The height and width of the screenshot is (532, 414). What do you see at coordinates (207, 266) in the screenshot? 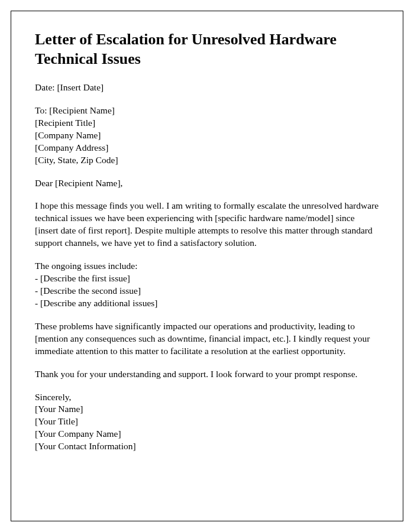
I see `issues-intro: The ongoing issues include:` at bounding box center [207, 266].